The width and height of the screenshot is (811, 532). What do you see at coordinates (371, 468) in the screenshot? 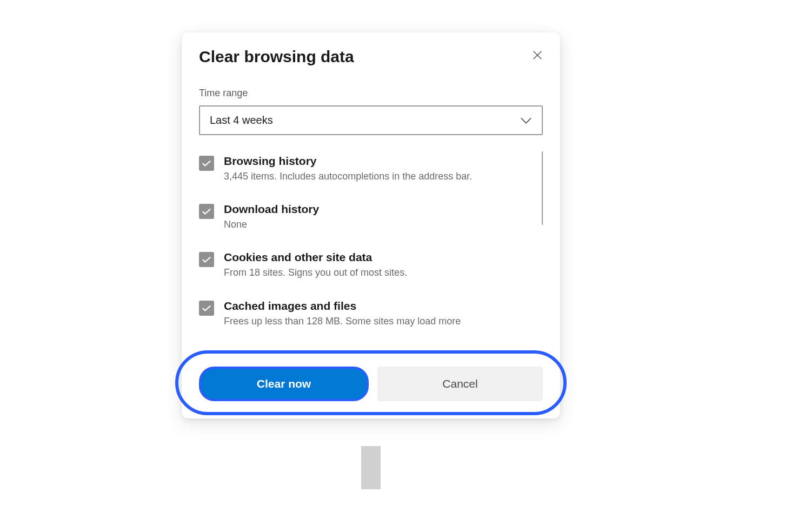
I see `callout-stem` at bounding box center [371, 468].